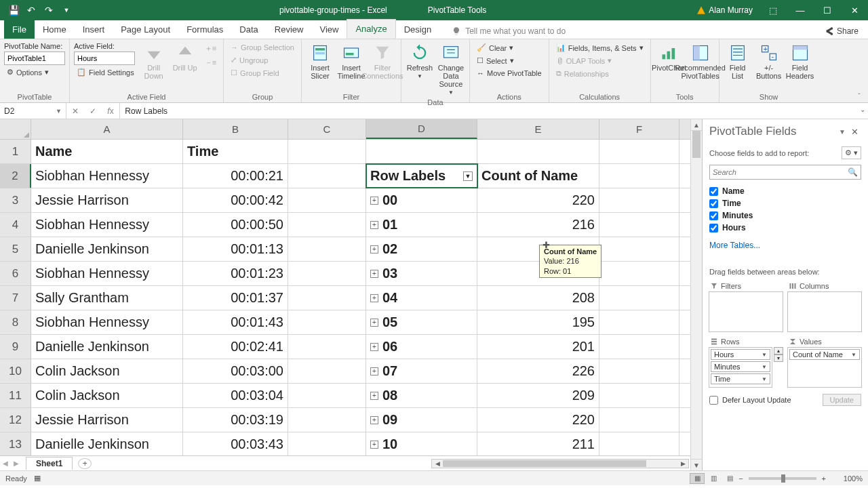  I want to click on drill-up-button: Drill Up, so click(185, 58).